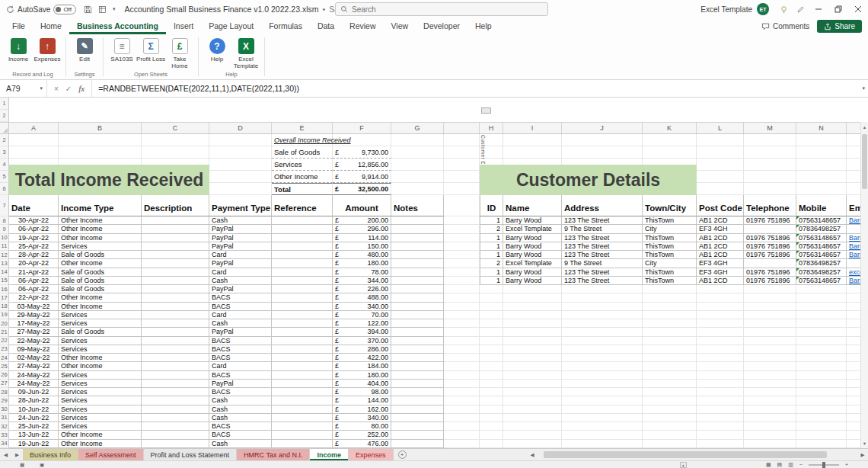 The width and height of the screenshot is (868, 468). Describe the element at coordinates (362, 384) in the screenshot. I see `cell: £404.00` at that location.